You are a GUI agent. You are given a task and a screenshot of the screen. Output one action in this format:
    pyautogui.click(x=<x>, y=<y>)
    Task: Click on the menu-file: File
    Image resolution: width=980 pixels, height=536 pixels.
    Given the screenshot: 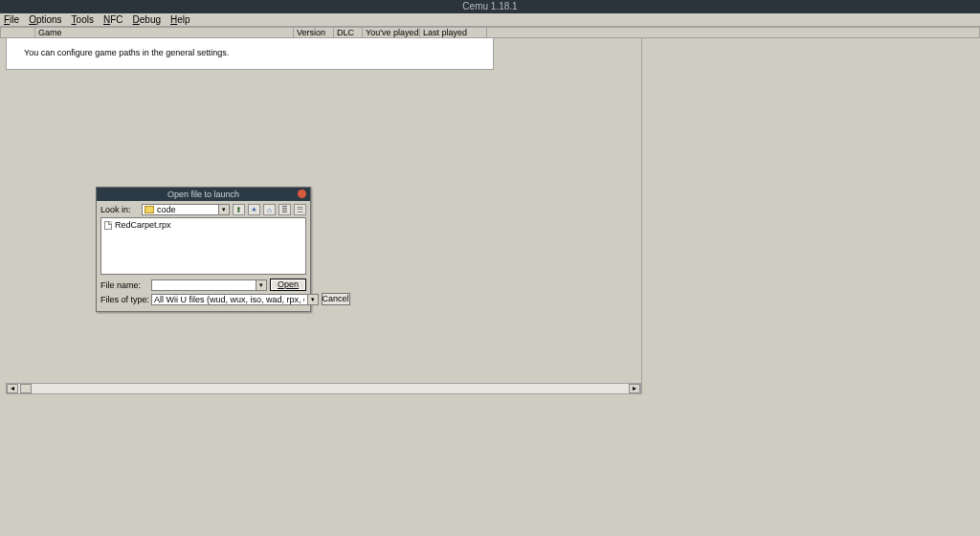 What is the action you would take?
    pyautogui.click(x=11, y=19)
    